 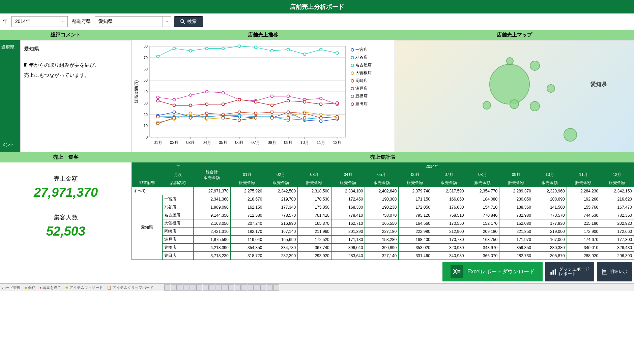 I want to click on excel-icon: X≡, so click(x=457, y=272).